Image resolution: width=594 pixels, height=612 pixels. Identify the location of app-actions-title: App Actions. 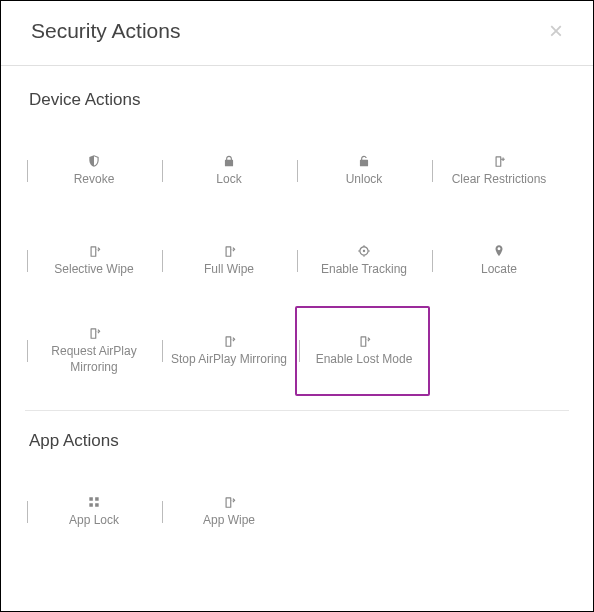
(299, 441).